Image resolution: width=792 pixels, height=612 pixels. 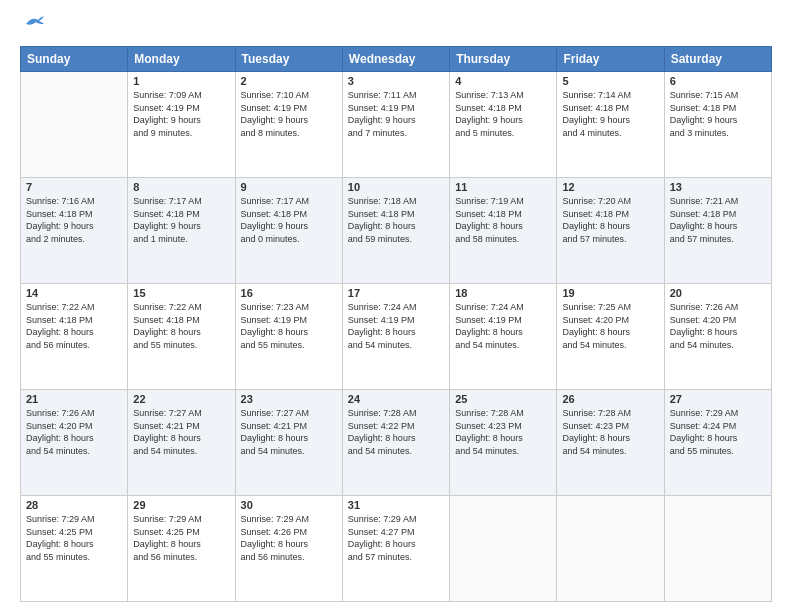 What do you see at coordinates (289, 293) in the screenshot?
I see `day-number: 16` at bounding box center [289, 293].